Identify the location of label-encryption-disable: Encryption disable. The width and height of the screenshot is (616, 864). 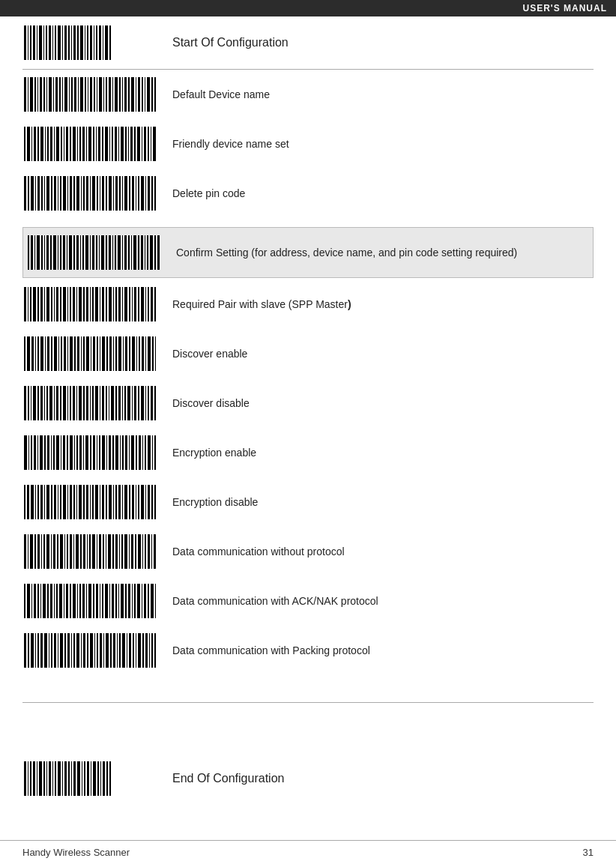
(383, 502).